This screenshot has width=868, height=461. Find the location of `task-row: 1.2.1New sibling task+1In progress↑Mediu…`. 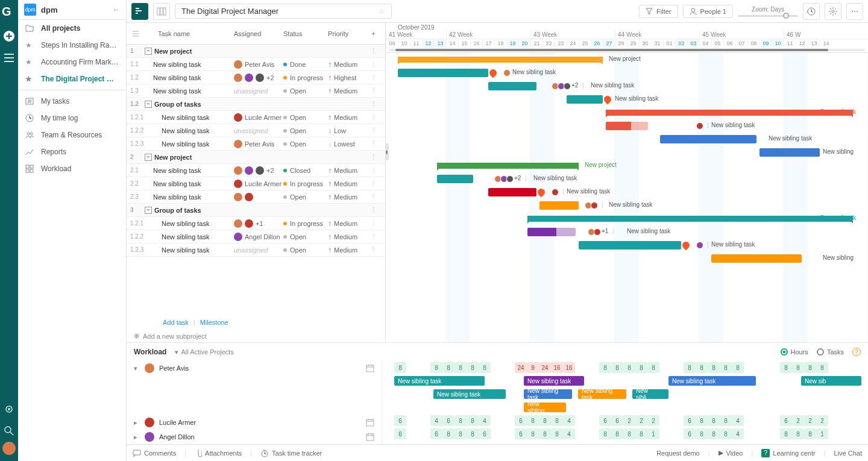

task-row: 1.2.1New sibling task+1In progress↑Mediu… is located at coordinates (256, 224).